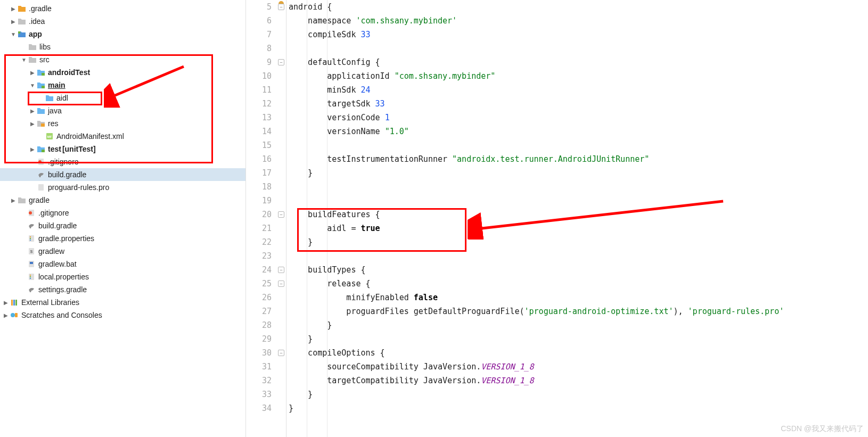  I want to click on code-line: android {, so click(578, 7).